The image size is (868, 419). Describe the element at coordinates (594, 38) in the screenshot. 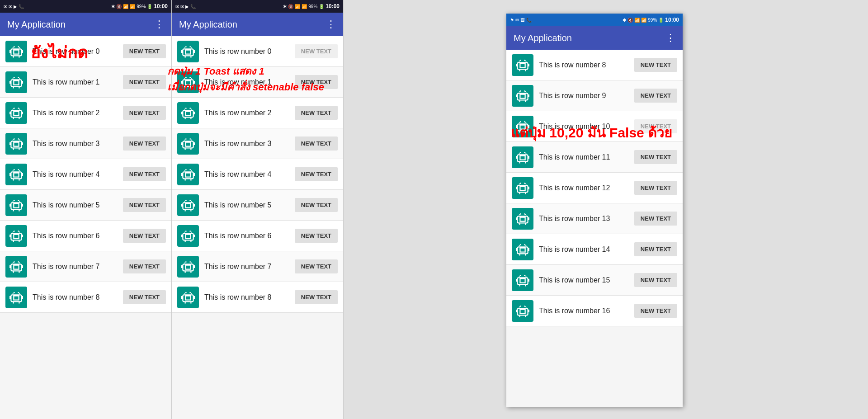

I see `app-bar-3: My Application ⋮` at that location.